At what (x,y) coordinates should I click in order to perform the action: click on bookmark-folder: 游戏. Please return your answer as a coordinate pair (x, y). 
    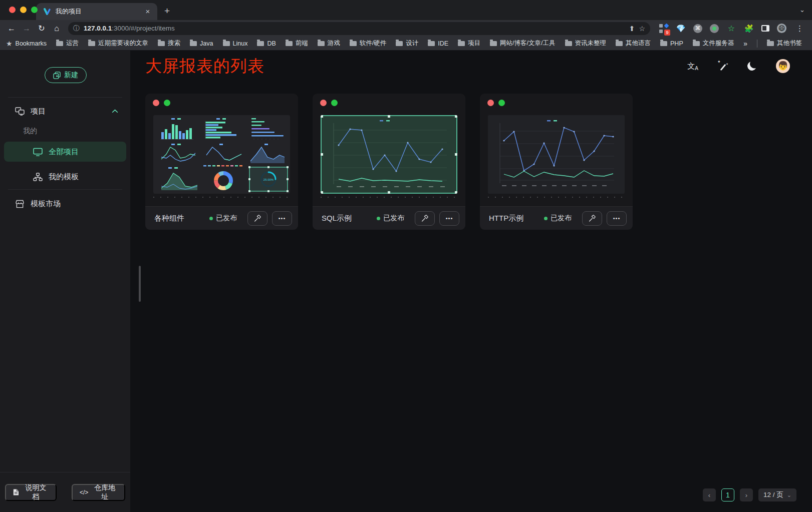
    Looking at the image, I should click on (329, 43).